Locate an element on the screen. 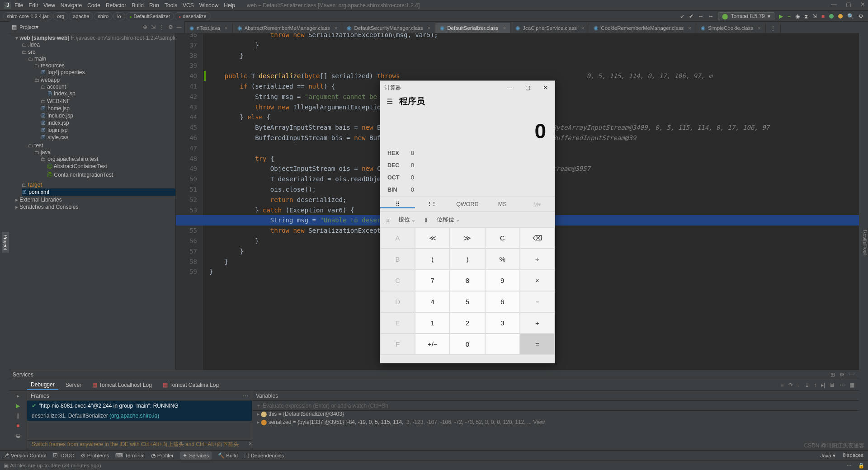 This screenshot has width=868, height=470. key-f: F is located at coordinates (398, 344).